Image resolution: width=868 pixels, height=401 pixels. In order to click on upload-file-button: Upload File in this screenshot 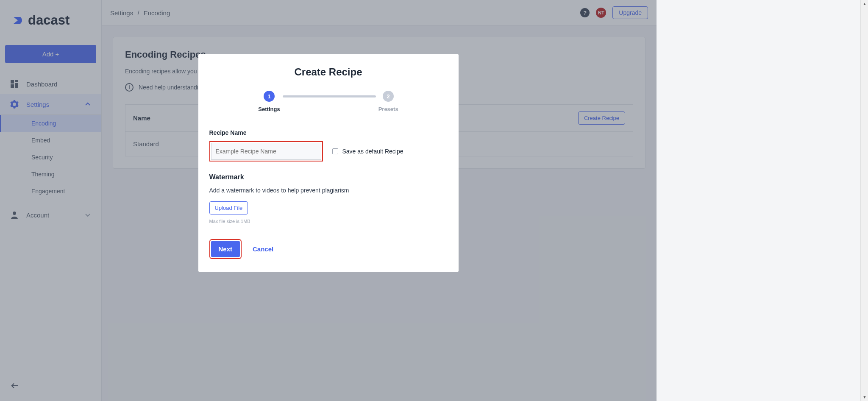, I will do `click(229, 208)`.